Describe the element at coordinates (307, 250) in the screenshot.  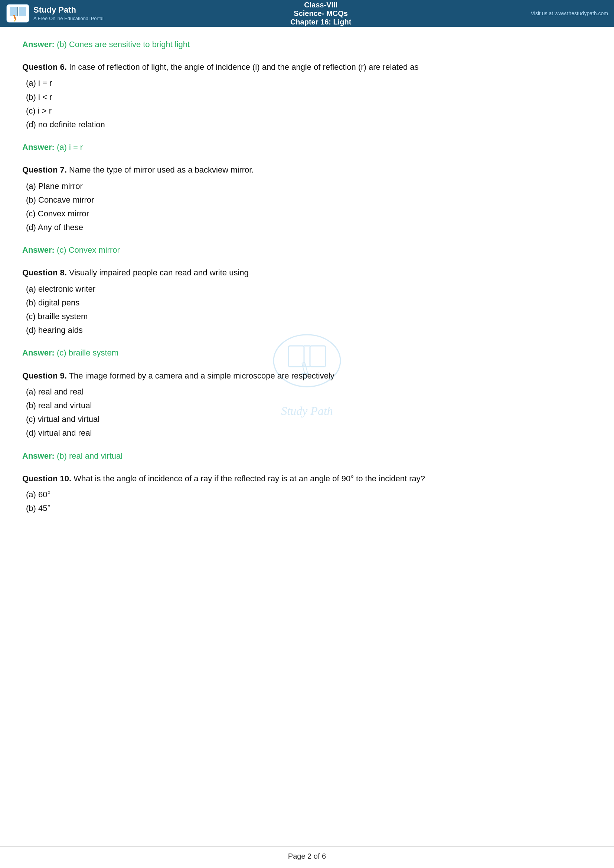
I see `answer-7: Answer: (c) Convex mirror` at that location.